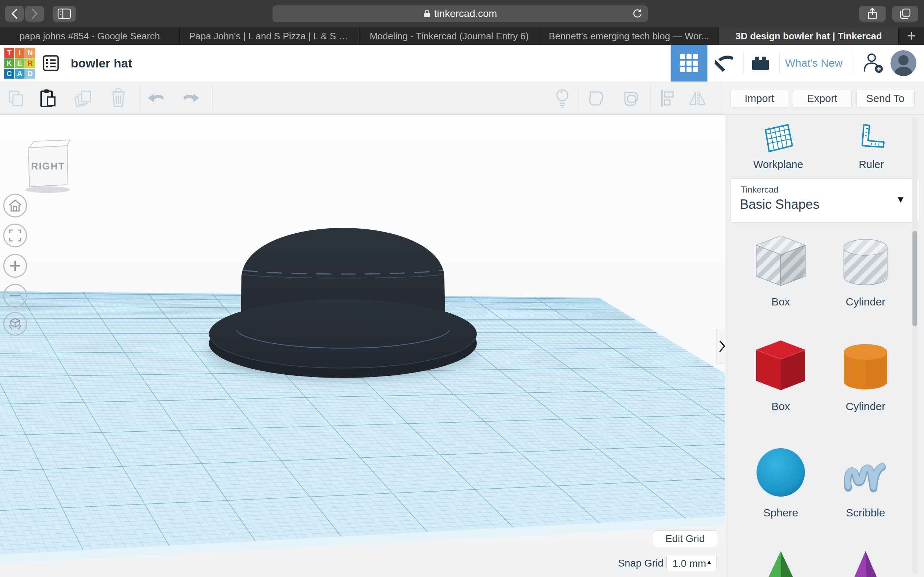  I want to click on tab-overview-button, so click(905, 14).